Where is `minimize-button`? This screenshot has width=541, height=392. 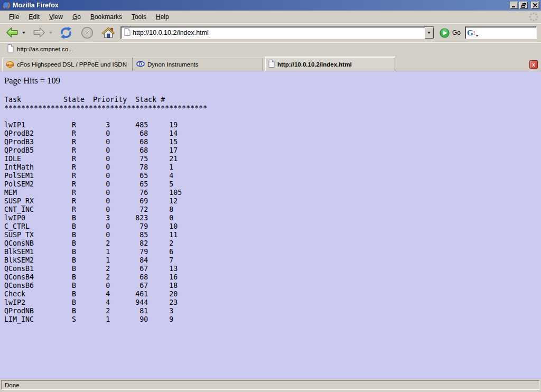 minimize-button is located at coordinates (514, 5).